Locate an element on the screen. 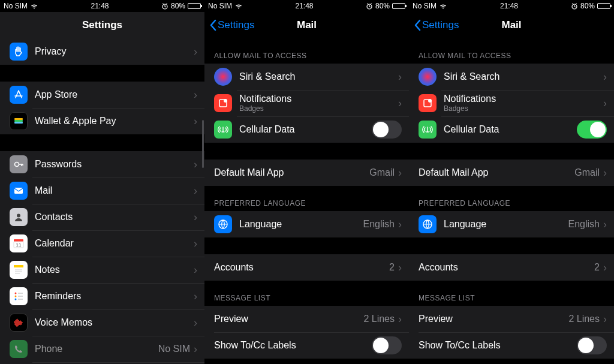 Image resolution: width=614 pixels, height=364 pixels. hand-icon is located at coordinates (19, 52).